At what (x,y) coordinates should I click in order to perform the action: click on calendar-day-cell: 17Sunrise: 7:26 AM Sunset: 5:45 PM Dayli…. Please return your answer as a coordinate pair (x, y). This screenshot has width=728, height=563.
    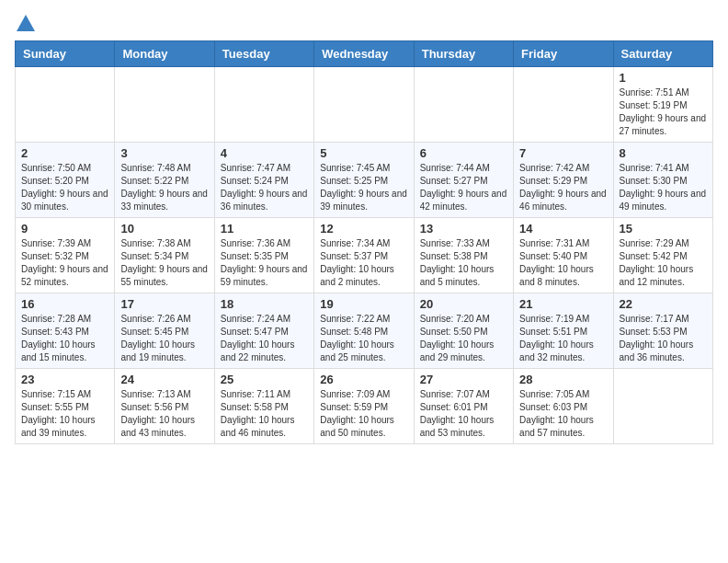
    Looking at the image, I should click on (165, 331).